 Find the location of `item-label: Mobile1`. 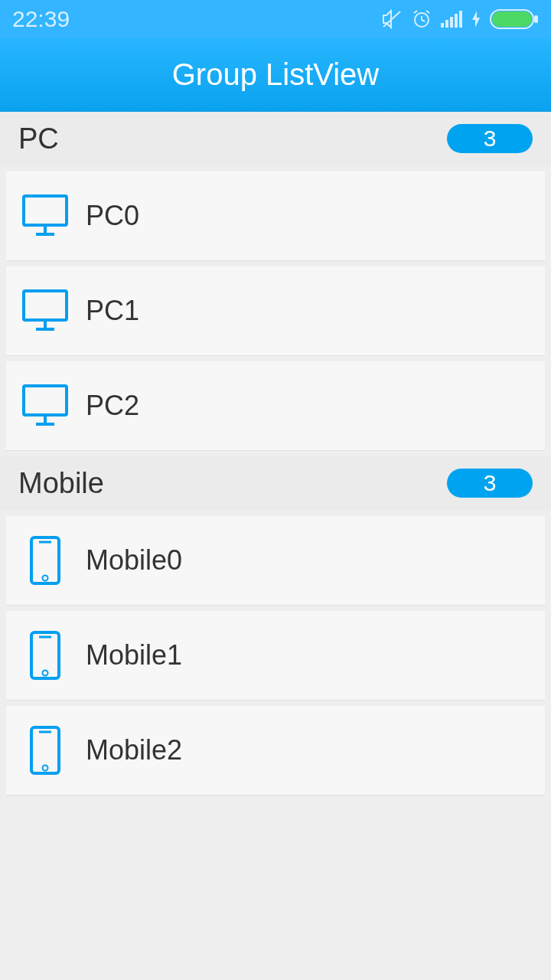

item-label: Mobile1 is located at coordinates (134, 655).